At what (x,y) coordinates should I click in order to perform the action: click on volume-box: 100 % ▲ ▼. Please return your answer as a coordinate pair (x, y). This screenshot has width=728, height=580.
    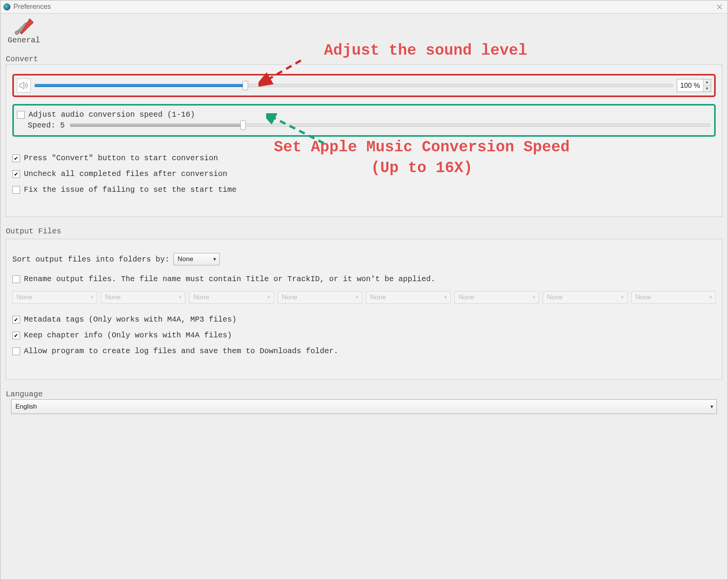
    Looking at the image, I should click on (364, 85).